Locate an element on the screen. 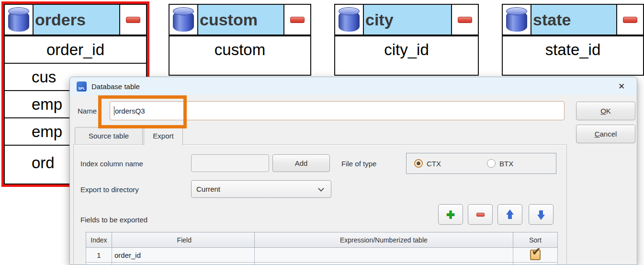 This screenshot has width=644, height=265. cell-field: order_id is located at coordinates (183, 255).